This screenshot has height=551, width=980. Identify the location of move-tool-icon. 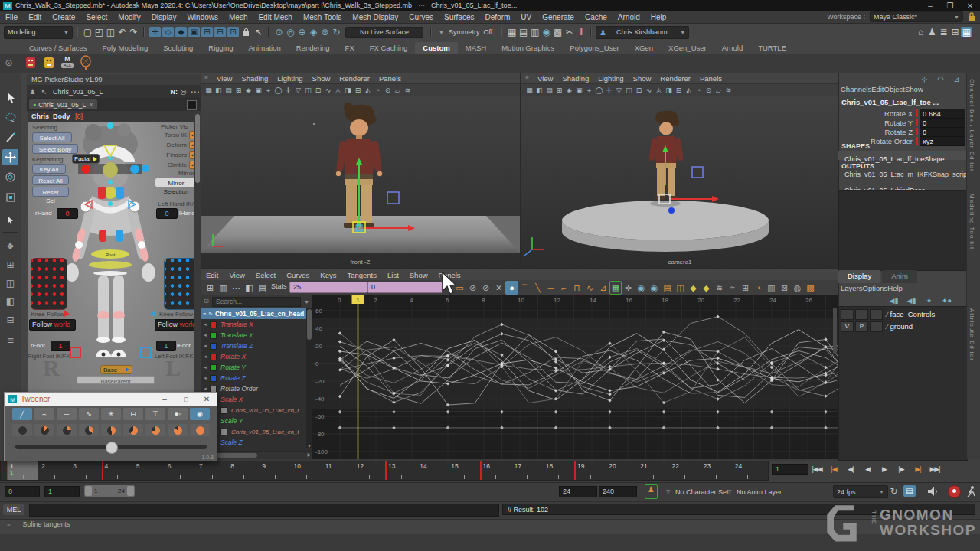
(11, 158).